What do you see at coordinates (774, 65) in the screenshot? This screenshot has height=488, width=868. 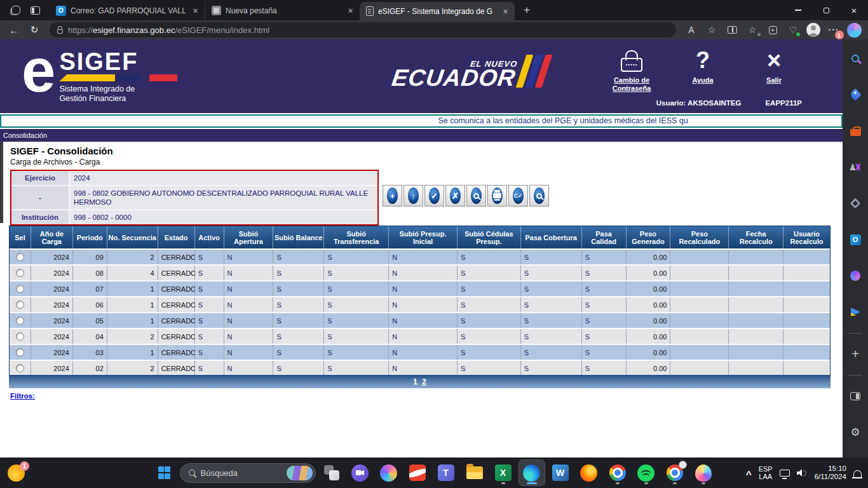 I see `exit-link: × Salir` at bounding box center [774, 65].